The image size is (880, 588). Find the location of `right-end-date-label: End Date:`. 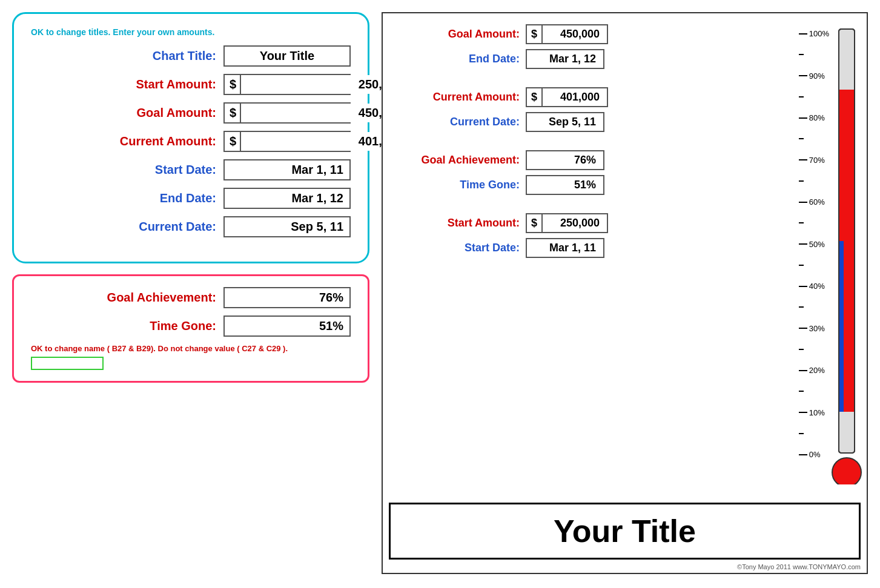

right-end-date-label: End Date: is located at coordinates (456, 59).